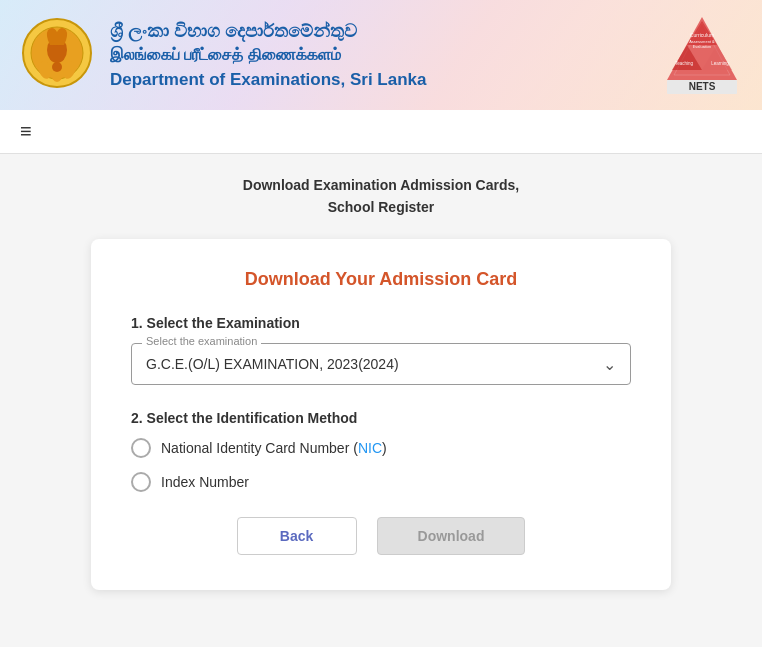  I want to click on section1-label: 1. Select the Examination, so click(381, 323).